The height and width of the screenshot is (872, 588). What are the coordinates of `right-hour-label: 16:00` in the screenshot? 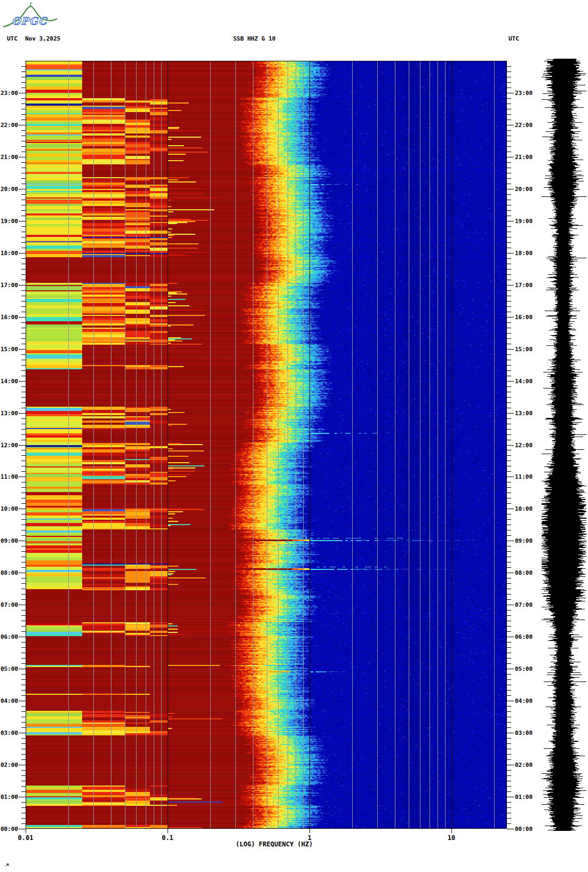 It's located at (524, 317).